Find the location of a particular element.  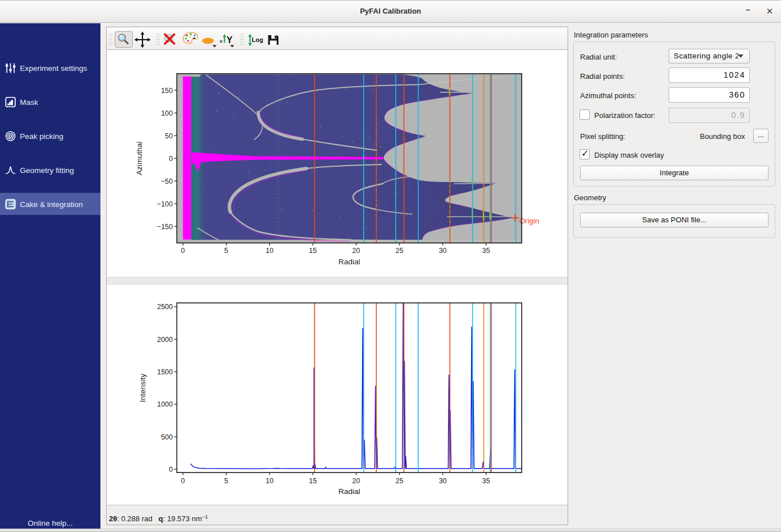

svg-text: Azimuthal is located at coordinates (140, 159).